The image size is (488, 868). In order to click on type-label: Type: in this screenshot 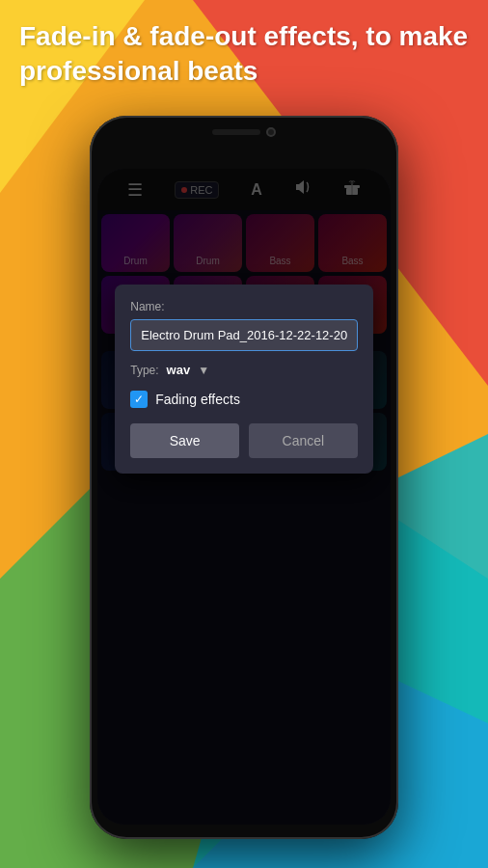, I will do `click(145, 370)`.